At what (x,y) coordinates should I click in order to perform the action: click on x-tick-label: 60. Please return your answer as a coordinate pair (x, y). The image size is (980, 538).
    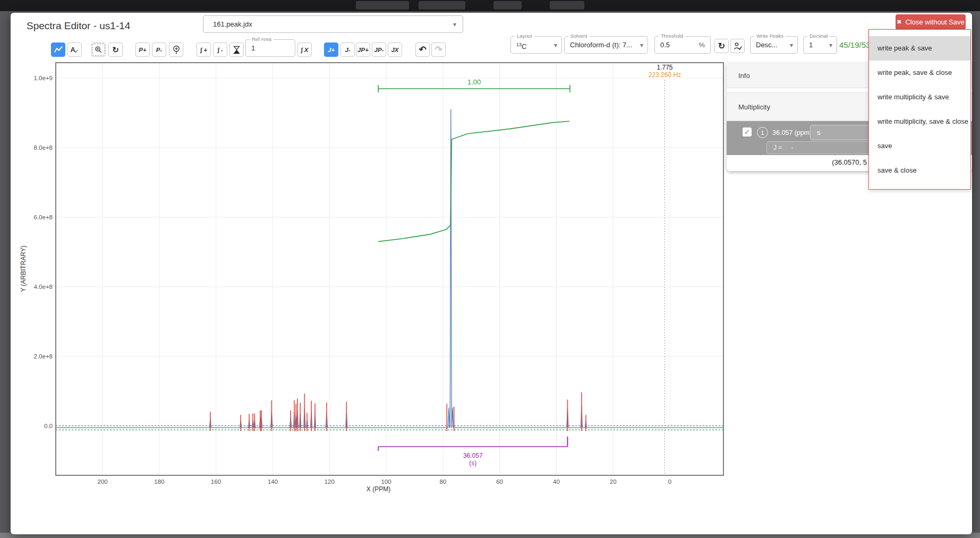
    Looking at the image, I should click on (499, 482).